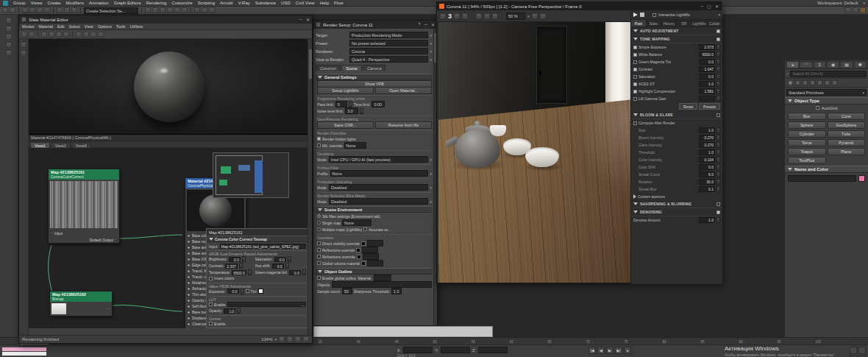  What do you see at coordinates (24, 35) in the screenshot?
I see `pick-material-icon` at bounding box center [24, 35].